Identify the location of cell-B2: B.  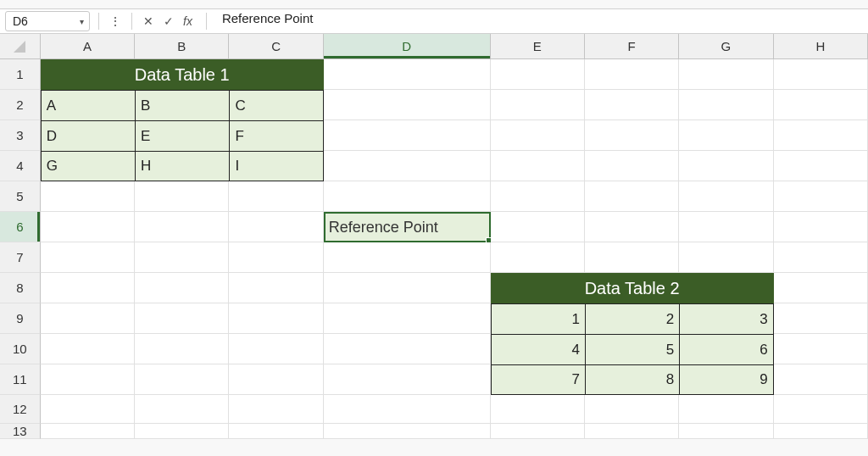
(181, 105).